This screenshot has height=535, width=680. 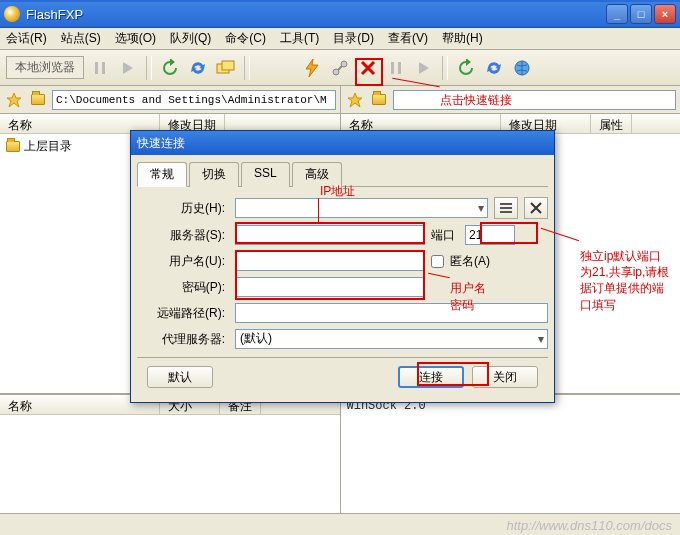 I want to click on default-button: 默认, so click(x=180, y=377).